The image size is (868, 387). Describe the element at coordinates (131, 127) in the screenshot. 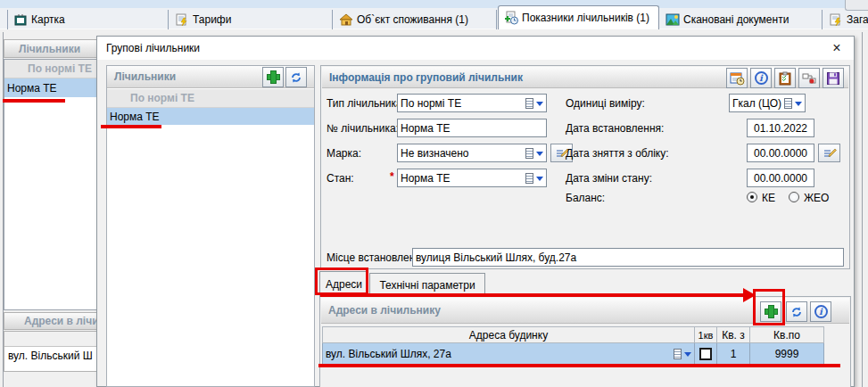

I see `annotation-underline-meter-dialog` at that location.